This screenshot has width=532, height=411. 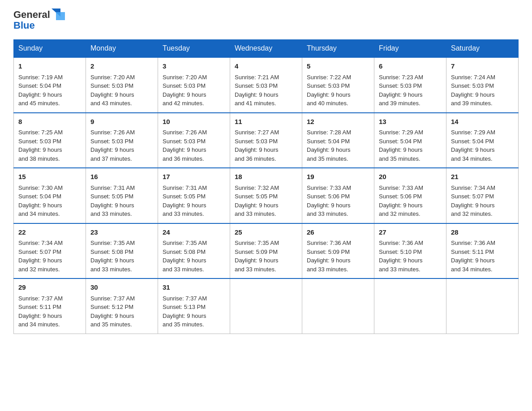 What do you see at coordinates (266, 122) in the screenshot?
I see `day-number: 11` at bounding box center [266, 122].